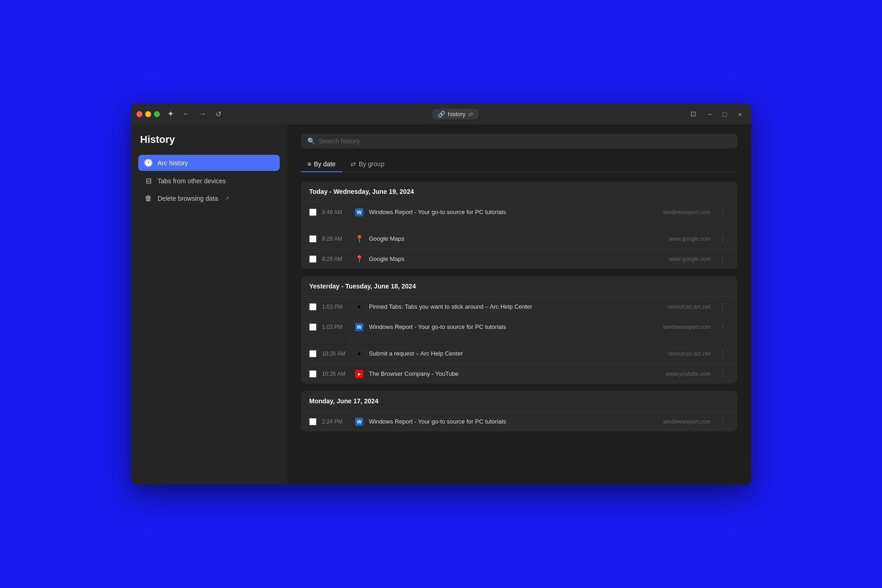  Describe the element at coordinates (140, 114) in the screenshot. I see `close-button` at that location.